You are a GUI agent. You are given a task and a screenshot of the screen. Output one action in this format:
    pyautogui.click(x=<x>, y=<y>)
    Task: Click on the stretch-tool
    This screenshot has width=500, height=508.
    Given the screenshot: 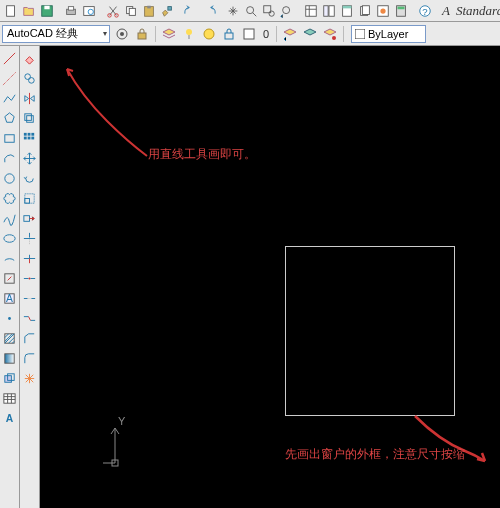 What is the action you would take?
    pyautogui.click(x=30, y=218)
    